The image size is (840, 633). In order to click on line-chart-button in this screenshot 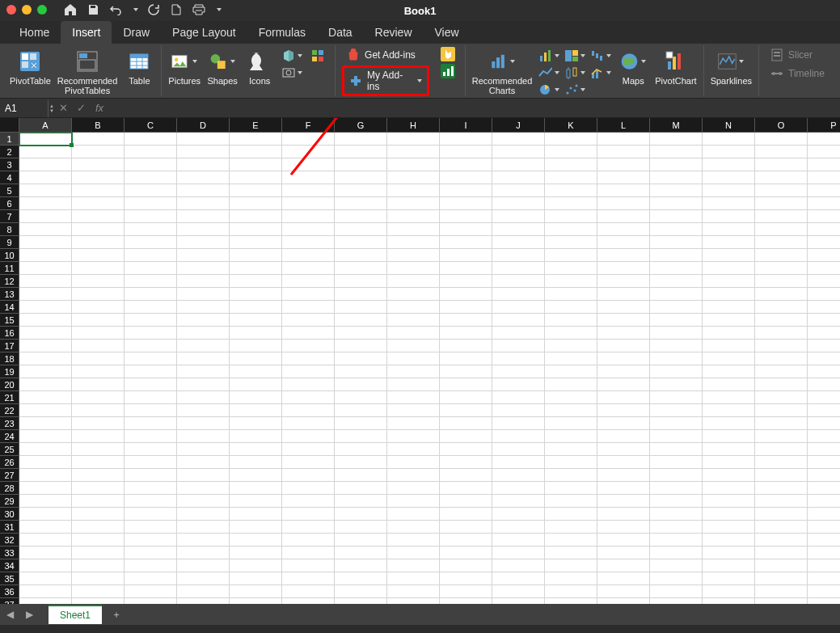, I will do `click(549, 73)`.